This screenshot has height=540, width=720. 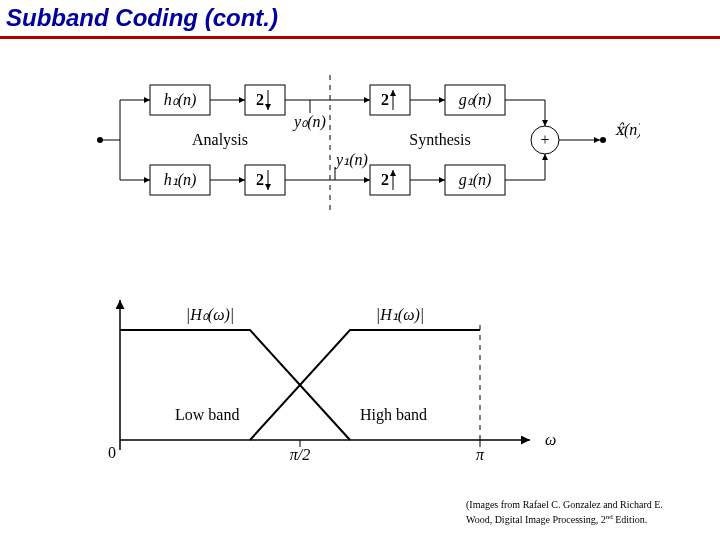 What do you see at coordinates (544, 140) in the screenshot?
I see `label-plus: +` at bounding box center [544, 140].